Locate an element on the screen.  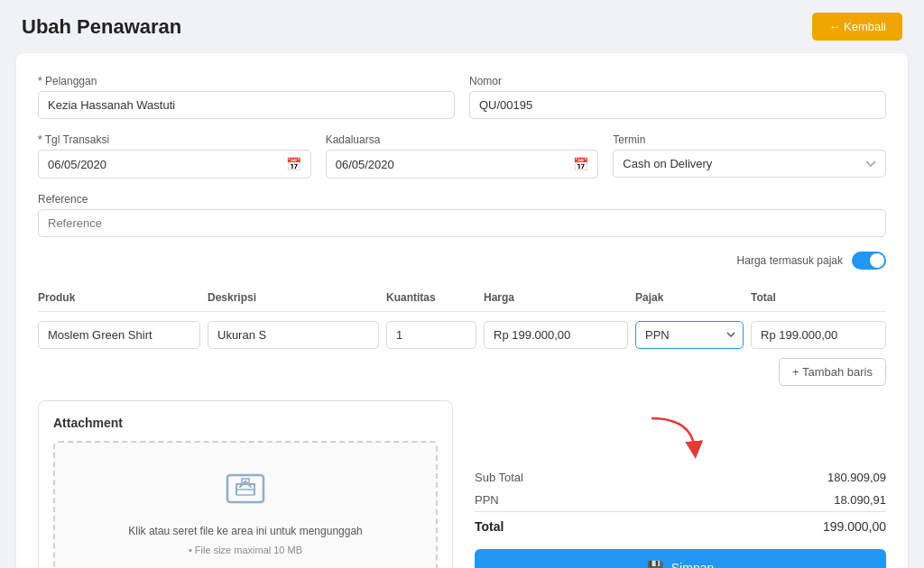
save-button-label: Simpan is located at coordinates (693, 564).